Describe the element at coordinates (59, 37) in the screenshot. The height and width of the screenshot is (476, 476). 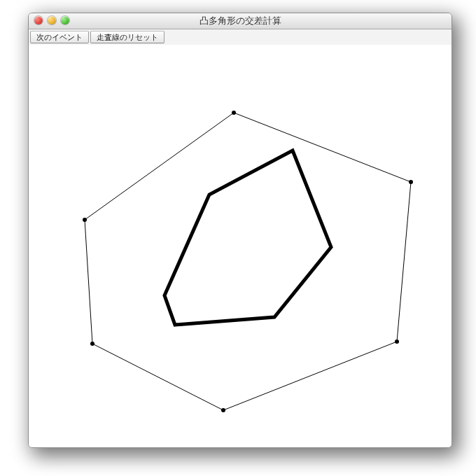
I see `next-event-button: 次のイベント` at that location.